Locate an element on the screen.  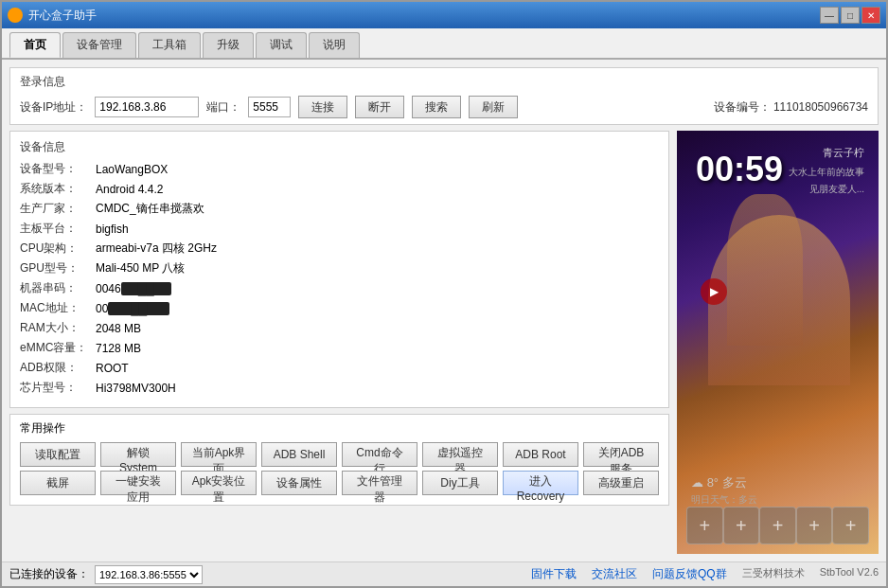
cmd-button: Cmd命令行 is located at coordinates (380, 454).